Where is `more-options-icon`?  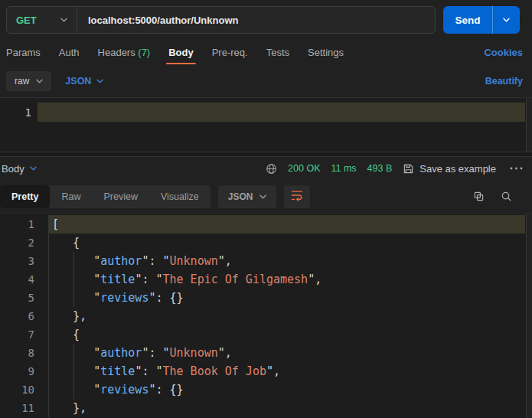
more-options-icon is located at coordinates (514, 168).